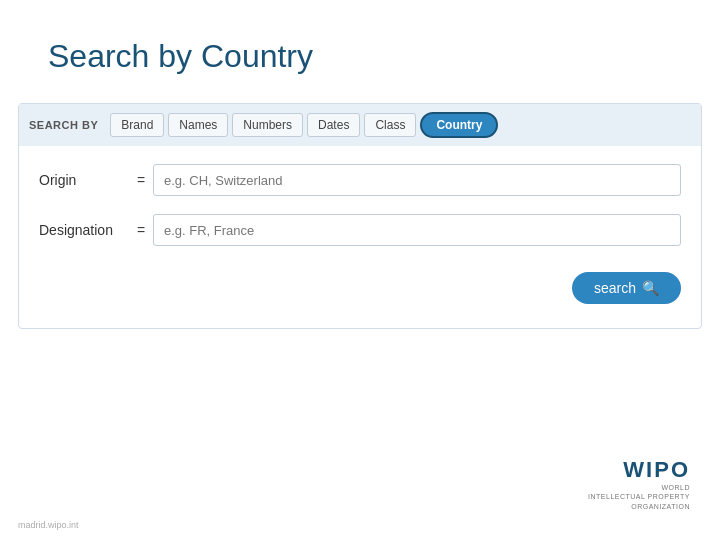 This screenshot has height=540, width=720. Describe the element at coordinates (417, 180) in the screenshot. I see `origin-input` at that location.